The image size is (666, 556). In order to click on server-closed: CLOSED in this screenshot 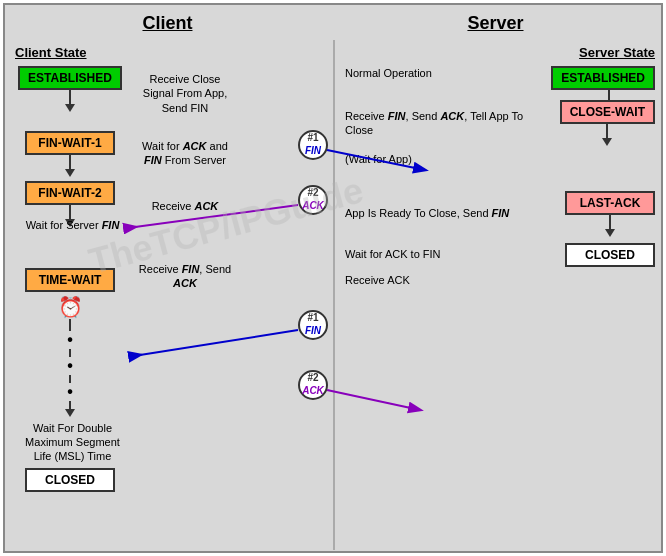, I will do `click(610, 255)`.